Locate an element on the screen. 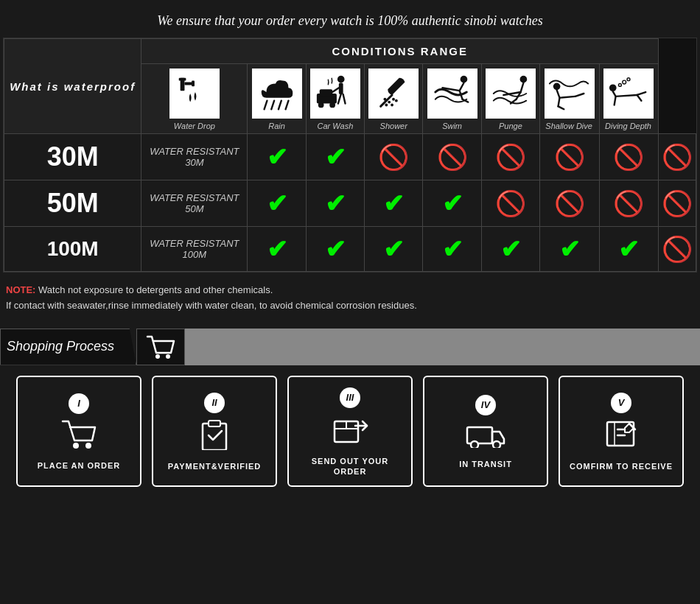 This screenshot has height=604, width=700. step-send-out: III SEND OUT YOUR ORDER is located at coordinates (350, 432).